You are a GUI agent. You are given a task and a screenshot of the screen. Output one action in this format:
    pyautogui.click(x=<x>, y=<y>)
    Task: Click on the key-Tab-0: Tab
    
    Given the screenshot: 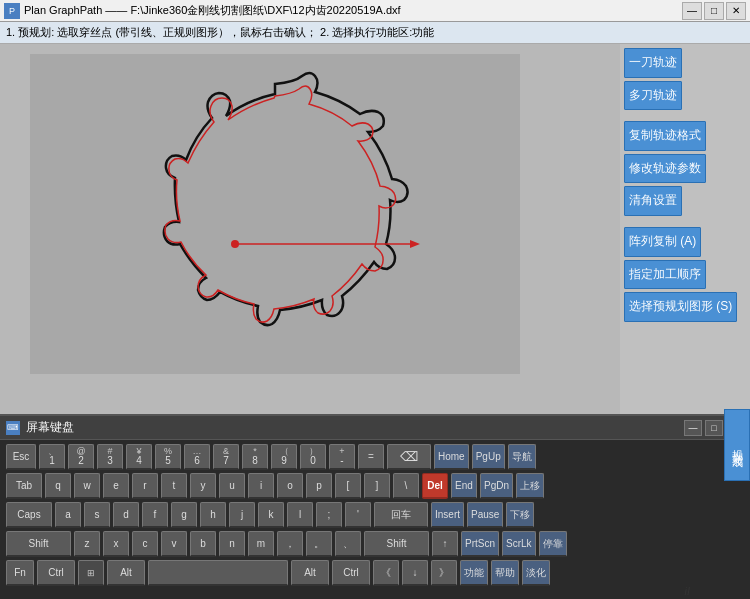 What is the action you would take?
    pyautogui.click(x=24, y=486)
    